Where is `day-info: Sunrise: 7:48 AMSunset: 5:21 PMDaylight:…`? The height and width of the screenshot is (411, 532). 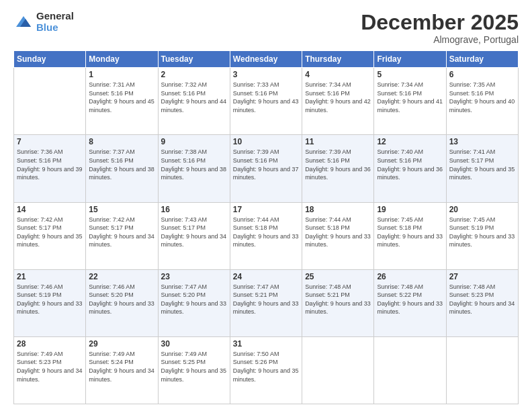 day-info: Sunrise: 7:48 AMSunset: 5:21 PMDaylight:… is located at coordinates (338, 300).